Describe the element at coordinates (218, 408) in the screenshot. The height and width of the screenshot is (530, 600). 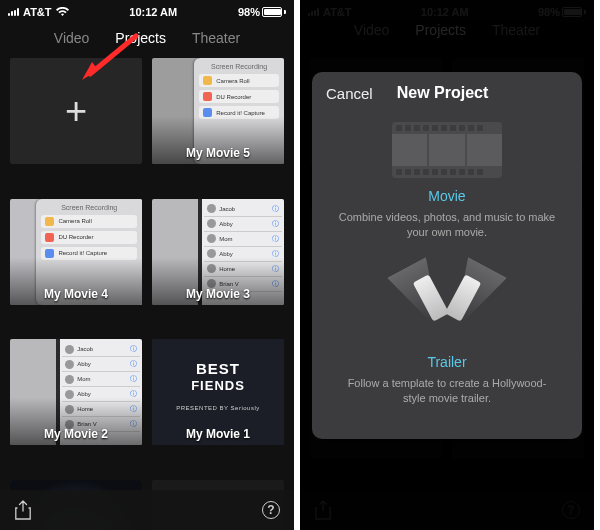
I see `bf-sub: PRESENTED BY Seriously` at that location.